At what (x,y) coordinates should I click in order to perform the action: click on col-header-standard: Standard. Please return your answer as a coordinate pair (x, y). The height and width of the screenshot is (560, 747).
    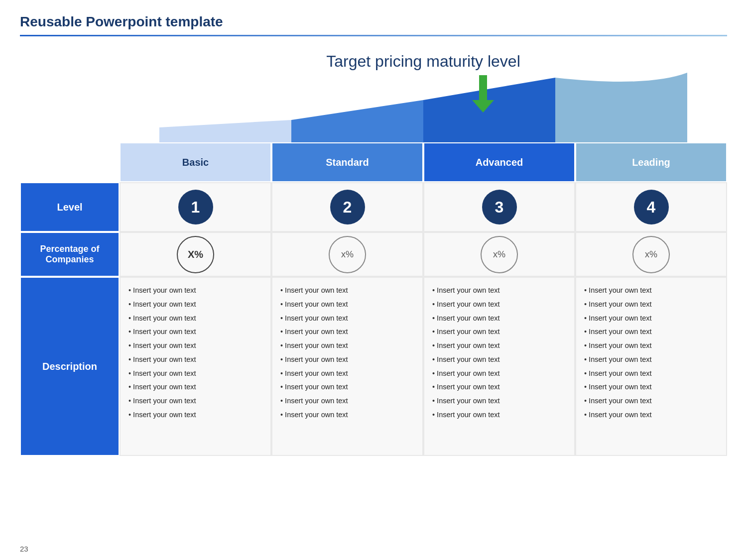
    Looking at the image, I should click on (348, 162).